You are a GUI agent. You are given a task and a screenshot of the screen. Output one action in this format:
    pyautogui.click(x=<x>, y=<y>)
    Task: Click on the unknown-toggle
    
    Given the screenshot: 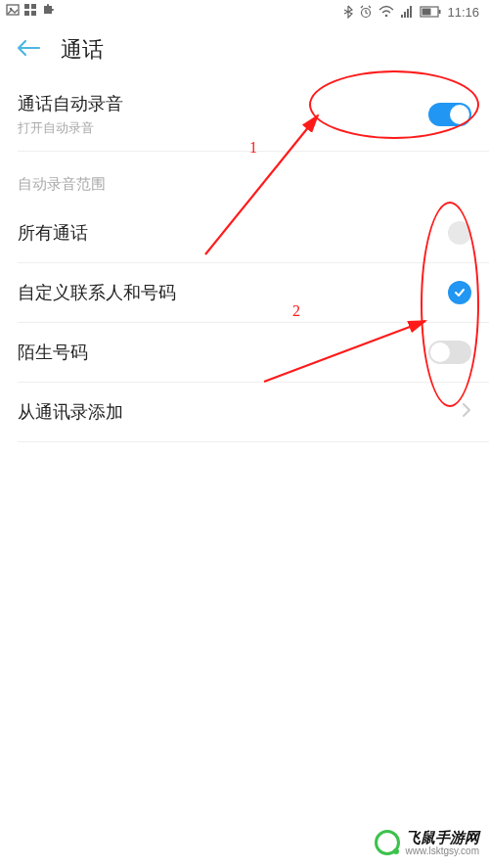 What is the action you would take?
    pyautogui.click(x=450, y=352)
    